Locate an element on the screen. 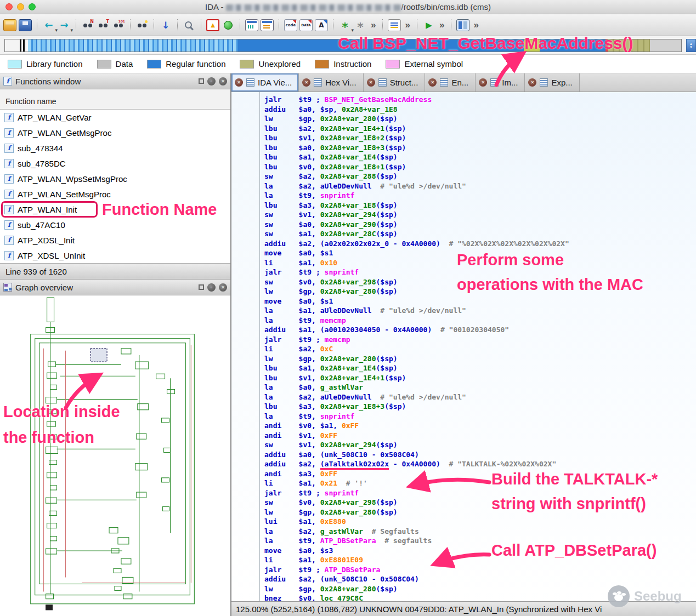 The image size is (696, 616). asm-line: lbu $v1, 0x2A8+var_1E8+2($sp) is located at coordinates (480, 138).